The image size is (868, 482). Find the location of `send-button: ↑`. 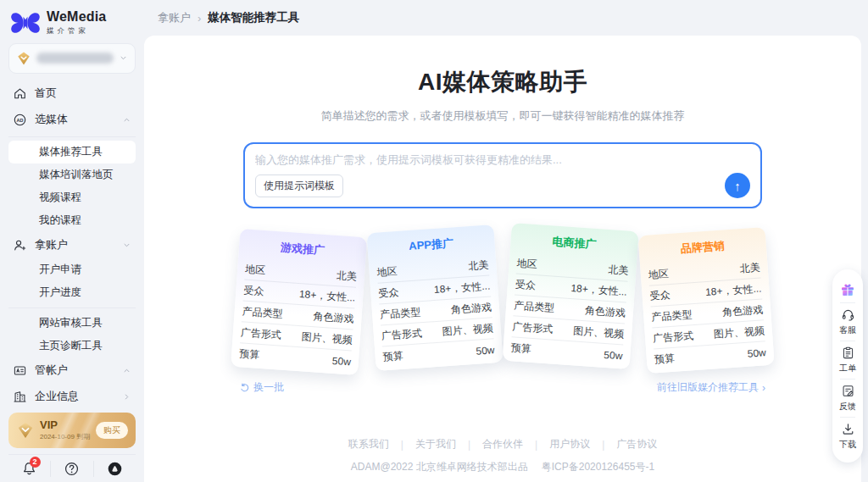

send-button: ↑ is located at coordinates (737, 186).